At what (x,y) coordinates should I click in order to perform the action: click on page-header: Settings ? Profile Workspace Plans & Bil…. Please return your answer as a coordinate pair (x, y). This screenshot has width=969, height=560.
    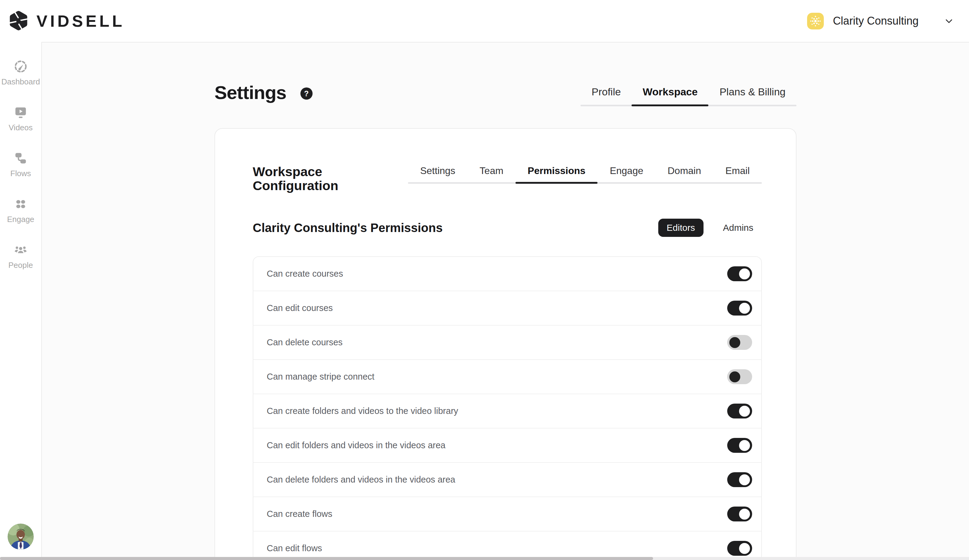
    Looking at the image, I should click on (505, 95).